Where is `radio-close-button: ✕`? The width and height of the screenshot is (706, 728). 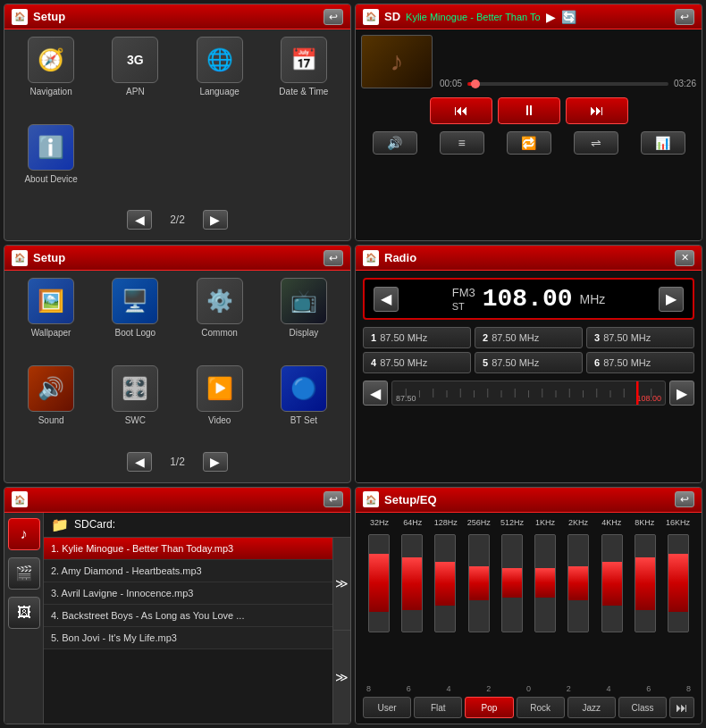 radio-close-button: ✕ is located at coordinates (685, 258).